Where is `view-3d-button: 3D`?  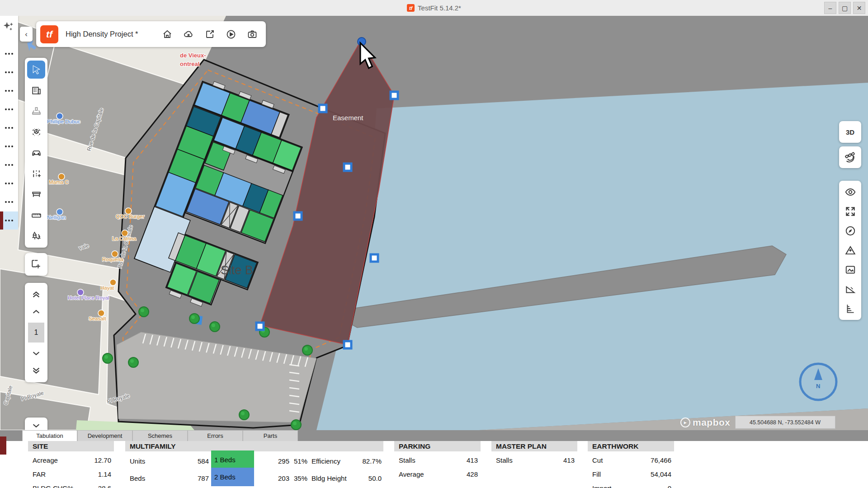
view-3d-button: 3D is located at coordinates (850, 132).